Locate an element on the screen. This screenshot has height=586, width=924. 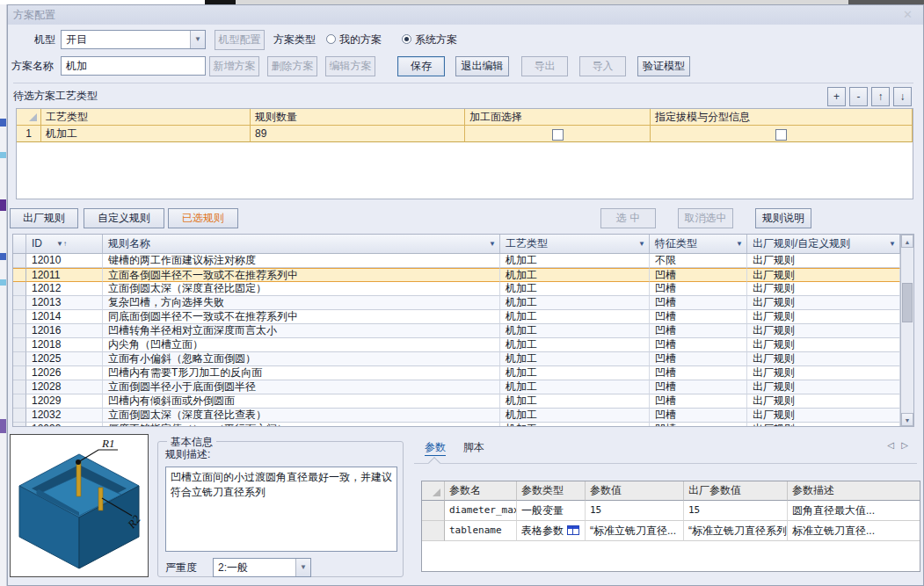
rule-feature-cell: 不限 is located at coordinates (698, 261).